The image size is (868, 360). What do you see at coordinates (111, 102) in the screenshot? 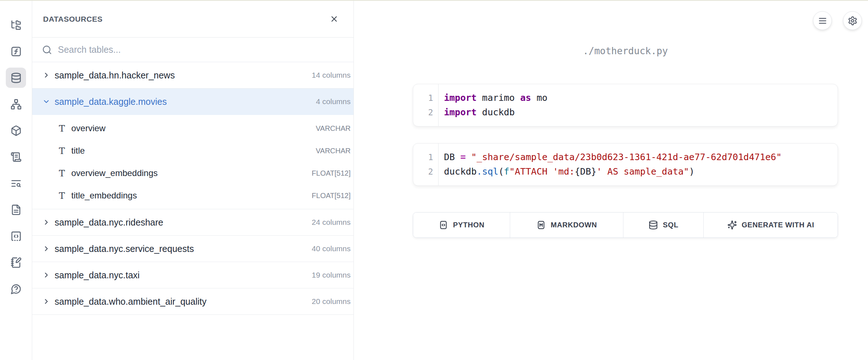
I see `table-name: sample_data.kaggle.movies` at bounding box center [111, 102].